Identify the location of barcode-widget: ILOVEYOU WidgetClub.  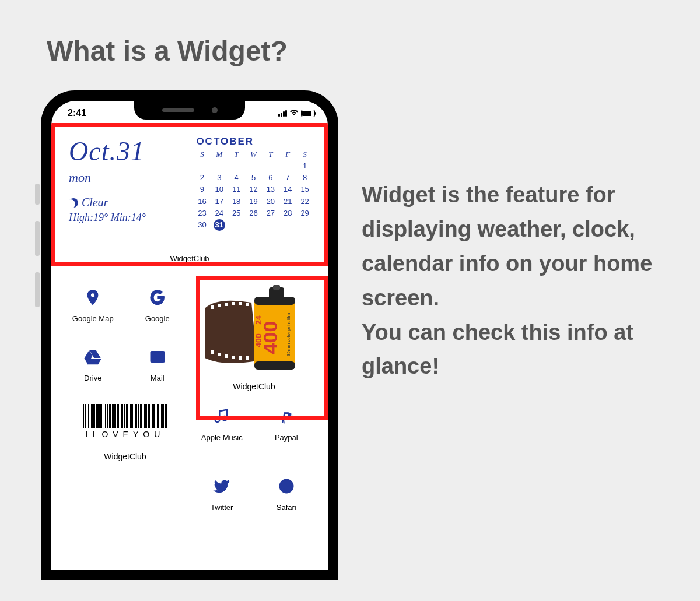
(125, 433).